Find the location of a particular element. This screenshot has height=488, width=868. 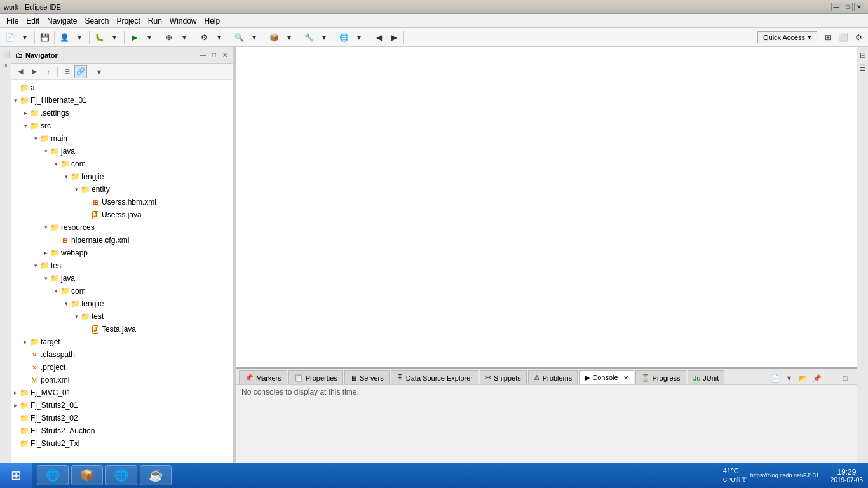

tree-toggle-com_test: ▾ is located at coordinates (56, 291).